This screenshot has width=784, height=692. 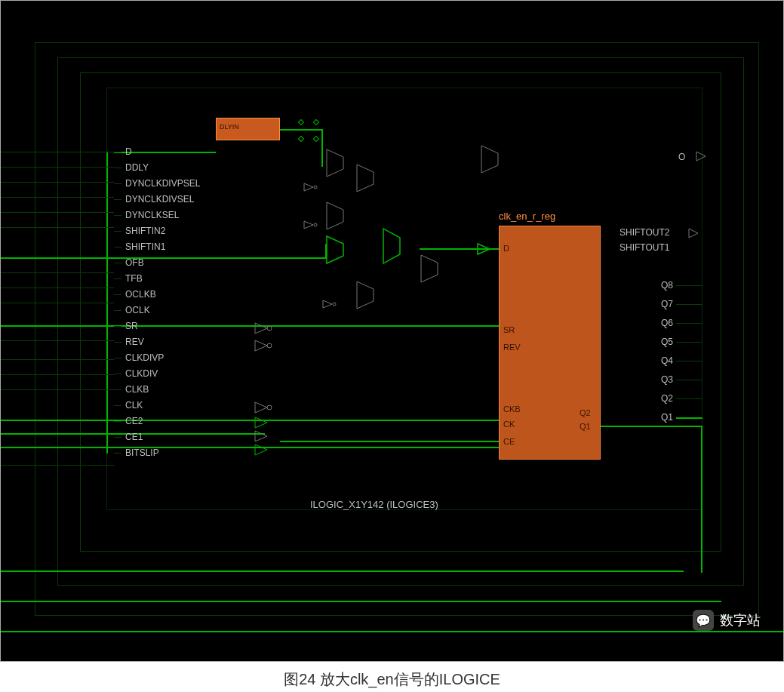 I want to click on input-pin-sr: SR, so click(x=131, y=326).